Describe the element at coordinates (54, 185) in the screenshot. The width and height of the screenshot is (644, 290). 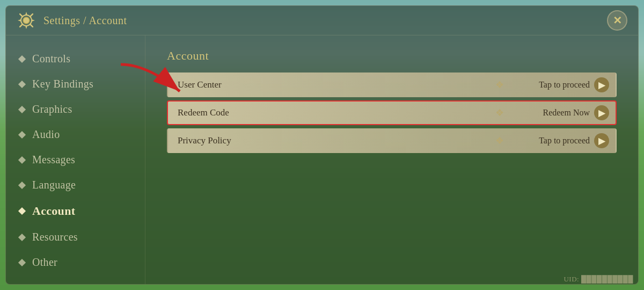
I see `sidebar-item-label: Language` at that location.